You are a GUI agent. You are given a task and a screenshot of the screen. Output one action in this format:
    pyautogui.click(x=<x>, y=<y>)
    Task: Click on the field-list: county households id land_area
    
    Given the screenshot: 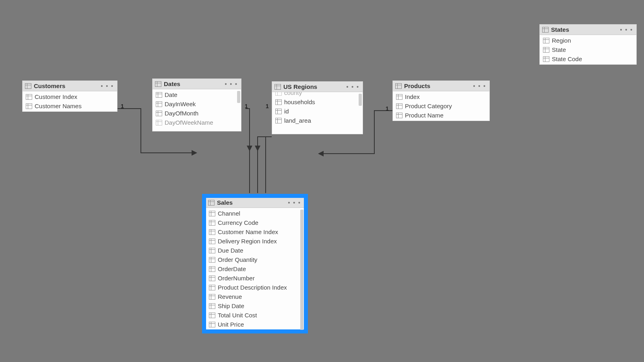 What is the action you would take?
    pyautogui.click(x=317, y=113)
    